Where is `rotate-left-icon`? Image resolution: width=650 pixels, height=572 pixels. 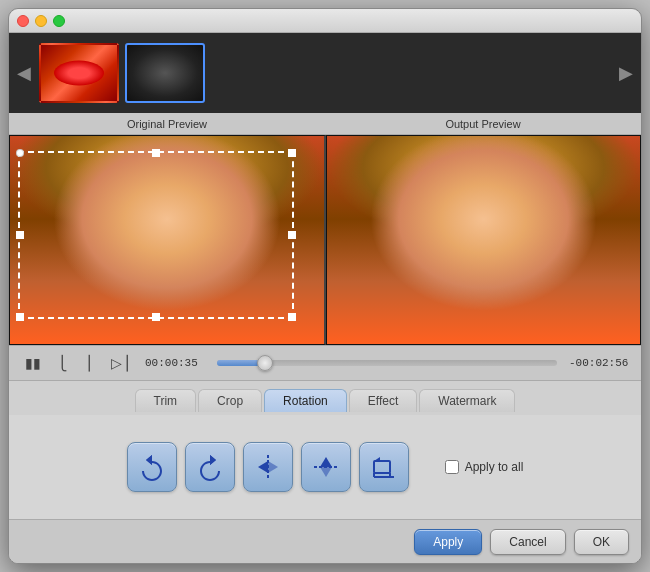 rotate-left-icon is located at coordinates (152, 467).